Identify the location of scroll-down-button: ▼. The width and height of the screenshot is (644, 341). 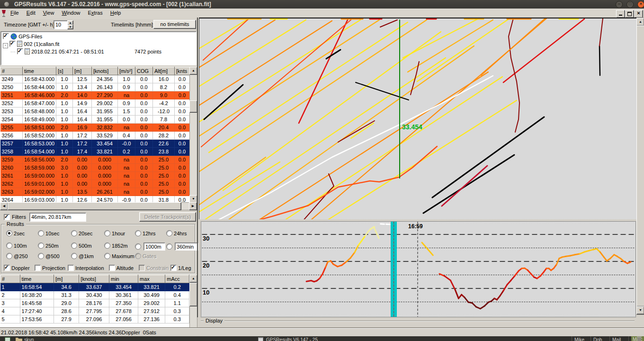
(640, 311).